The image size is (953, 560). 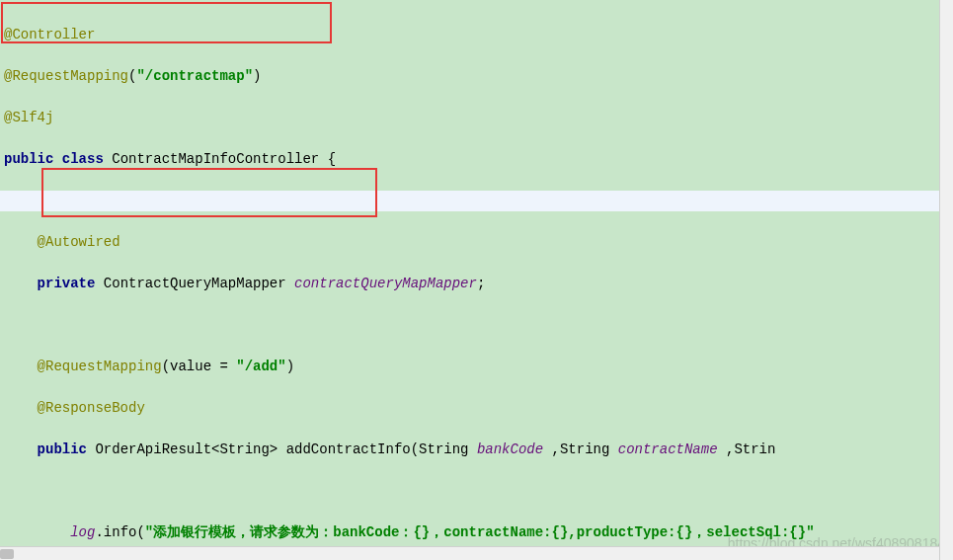 What do you see at coordinates (470, 553) in the screenshot?
I see `horizontal-scrollbar` at bounding box center [470, 553].